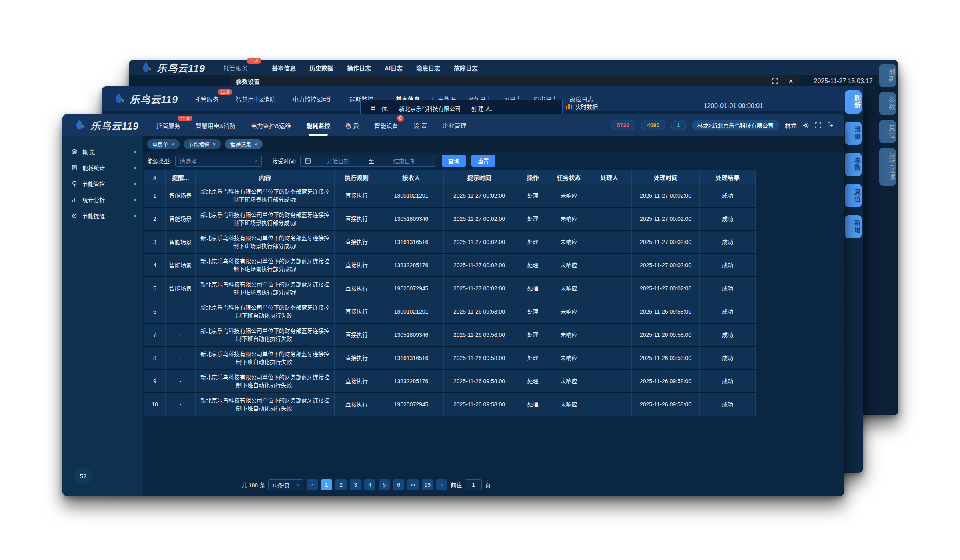 This screenshot has height=560, width=960. What do you see at coordinates (327, 485) in the screenshot?
I see `page-button-1: 1` at bounding box center [327, 485].